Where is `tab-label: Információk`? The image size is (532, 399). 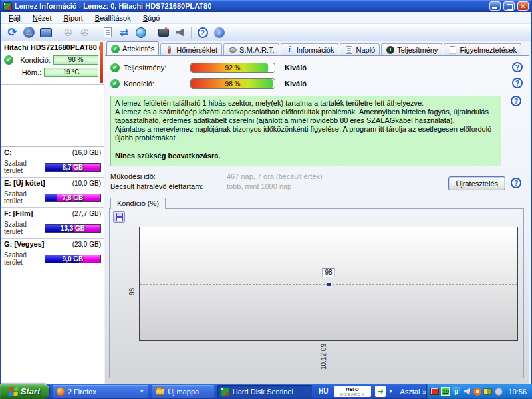 tab-label: Információk is located at coordinates (315, 50).